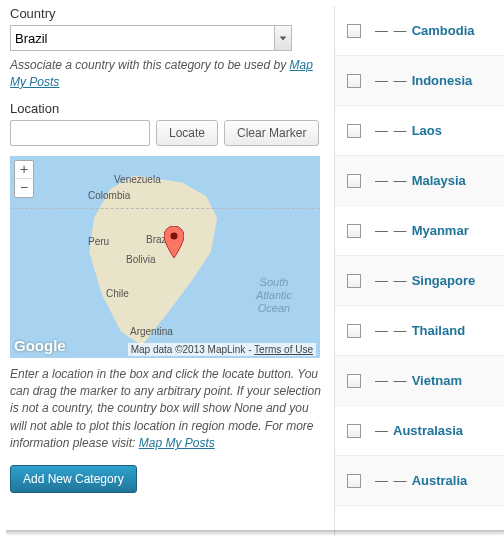 The image size is (504, 536). What do you see at coordinates (420, 131) in the screenshot?
I see `table-row: — — Laos` at bounding box center [420, 131].